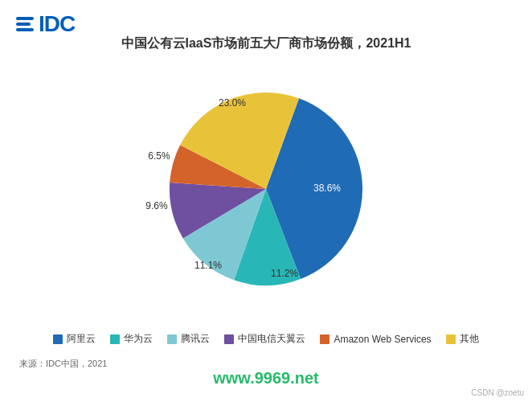  Describe the element at coordinates (325, 339) in the screenshot. I see `legend-color-aws` at that location.